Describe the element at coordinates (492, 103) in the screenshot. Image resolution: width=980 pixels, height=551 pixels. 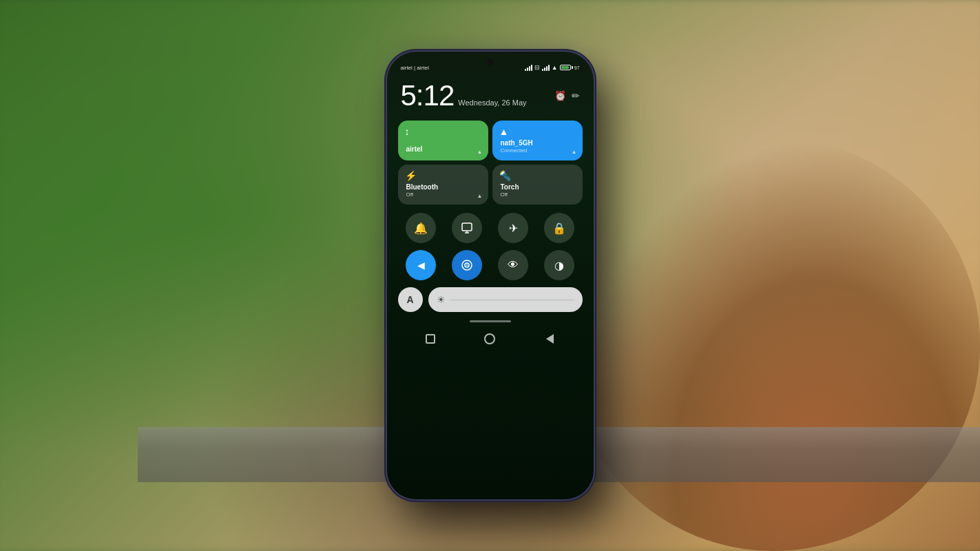
I see `clock-date: Wednesday, 26 May` at that location.